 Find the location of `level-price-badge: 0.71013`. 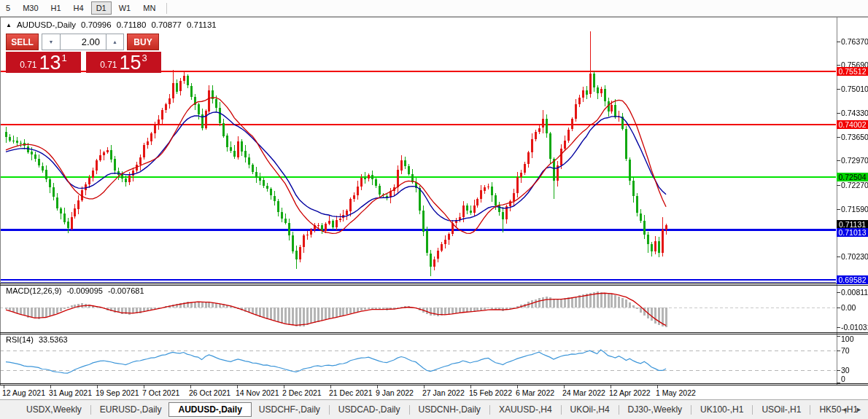

level-price-badge: 0.71013 is located at coordinates (852, 232).